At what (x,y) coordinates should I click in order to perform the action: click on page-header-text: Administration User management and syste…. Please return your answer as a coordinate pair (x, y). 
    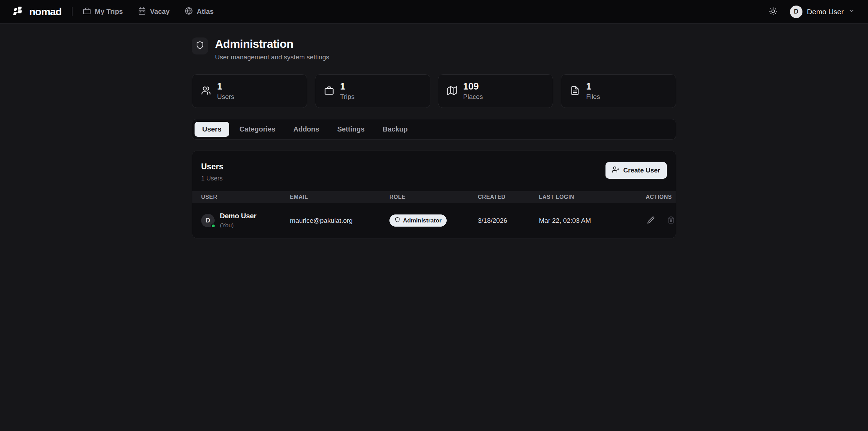
    Looking at the image, I should click on (272, 49).